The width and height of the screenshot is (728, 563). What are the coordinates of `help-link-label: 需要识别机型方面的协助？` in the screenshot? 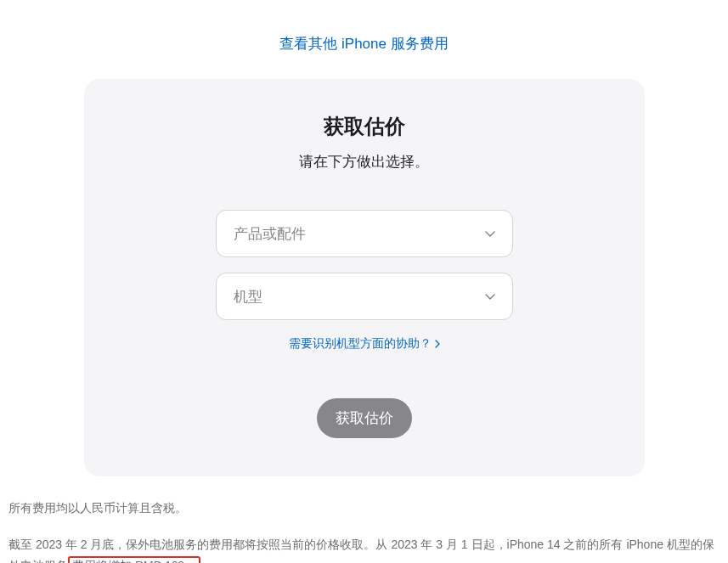 It's located at (360, 344).